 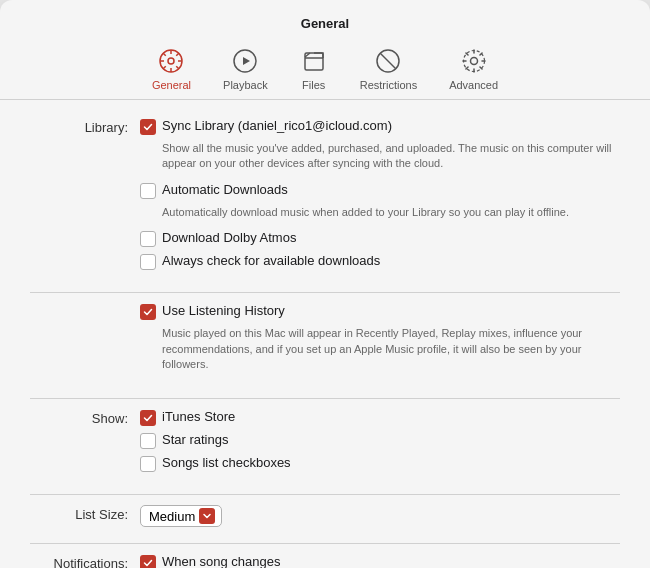 What do you see at coordinates (207, 516) in the screenshot?
I see `select-arrow-icon` at bounding box center [207, 516].